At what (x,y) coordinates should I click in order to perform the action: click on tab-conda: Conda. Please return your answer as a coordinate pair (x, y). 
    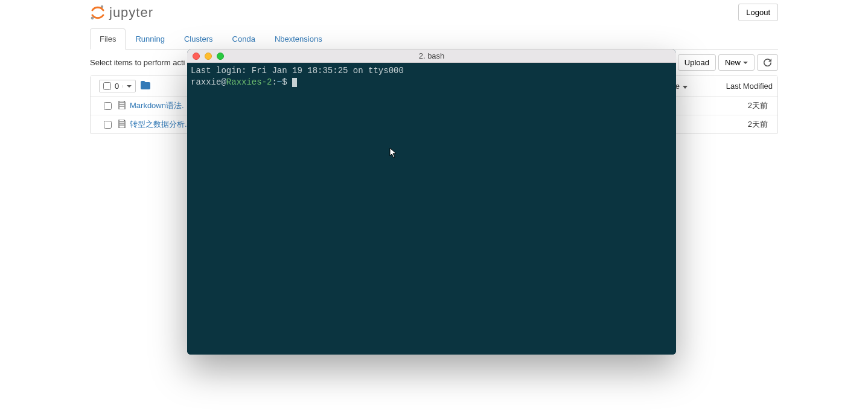
    Looking at the image, I should click on (244, 39).